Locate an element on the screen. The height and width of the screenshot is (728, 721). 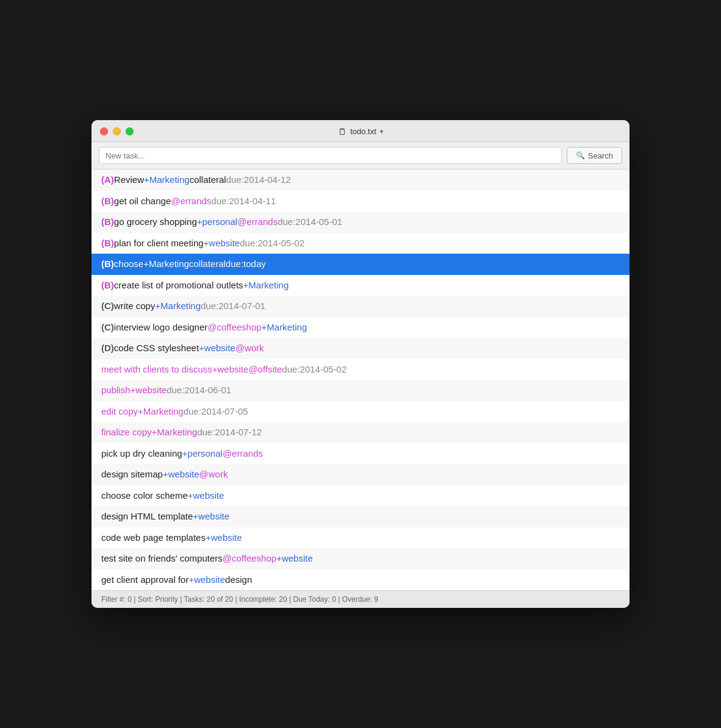
due-date: due:2014-04-11 is located at coordinates (243, 201).